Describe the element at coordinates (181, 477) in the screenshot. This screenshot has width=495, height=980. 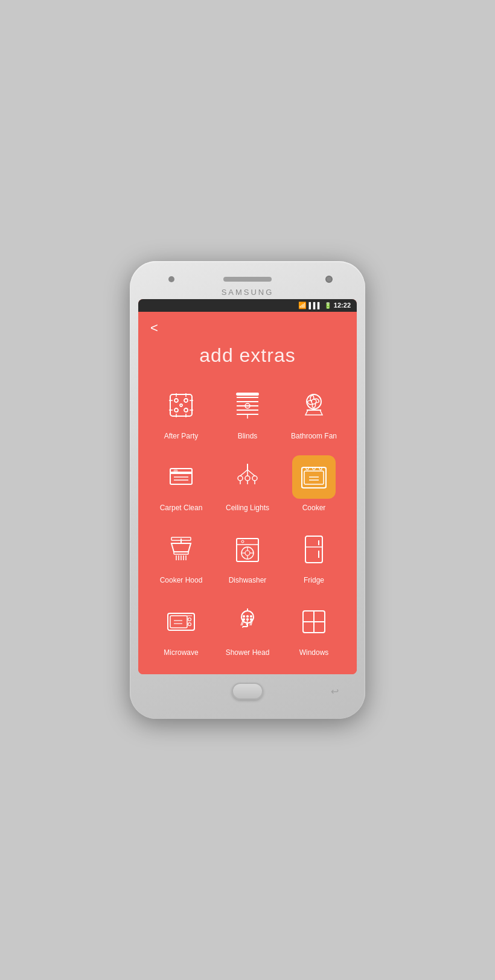
I see `carpet-icon` at that location.